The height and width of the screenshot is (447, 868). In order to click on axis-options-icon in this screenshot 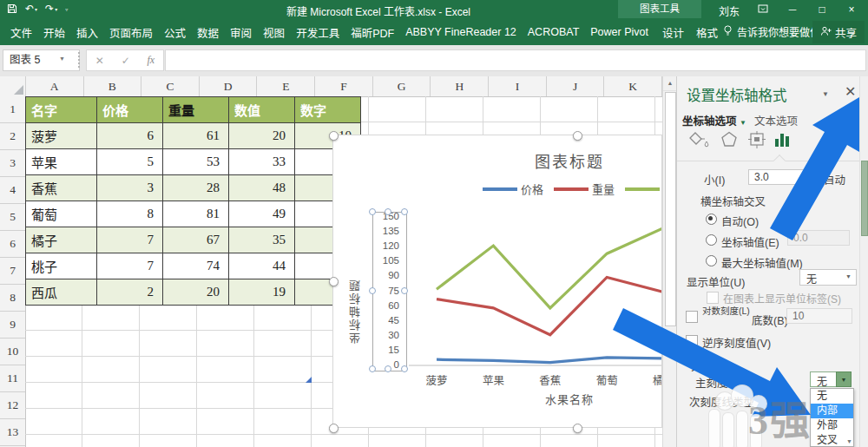, I will do `click(782, 141)`.